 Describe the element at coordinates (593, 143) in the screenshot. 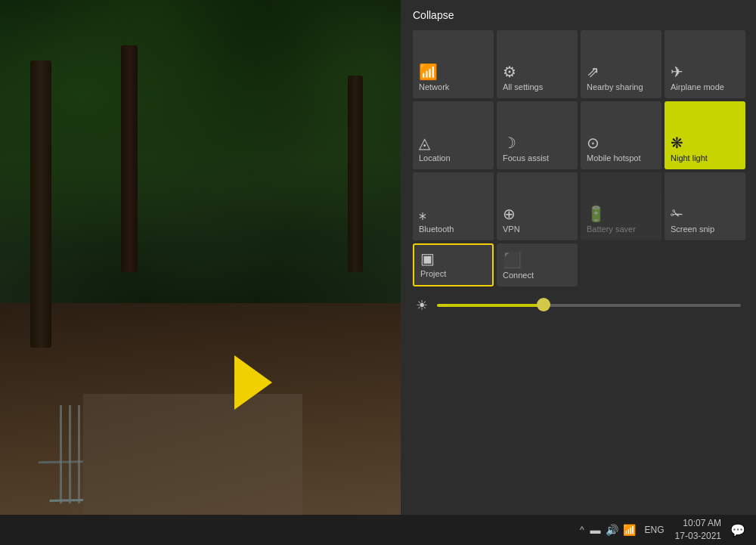

I see `mobile-hotspot-icon: ⊙` at that location.